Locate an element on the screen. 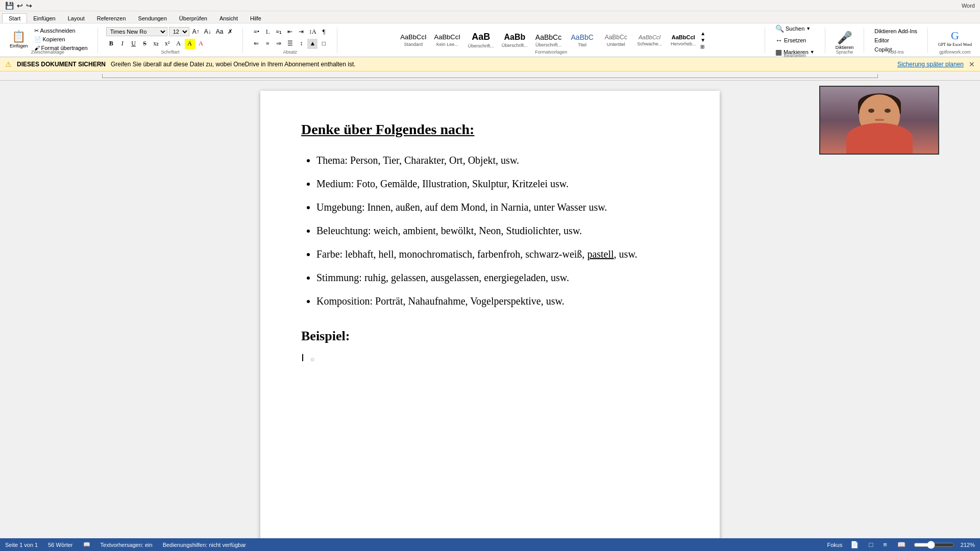  tab-review: Überprüfen is located at coordinates (193, 18).